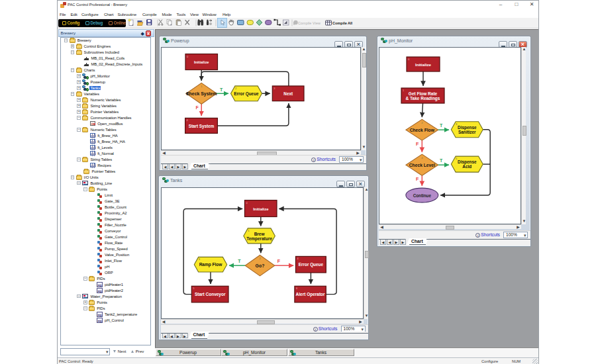 The image size is (596, 364). I want to click on svg-text: Sanitizer, so click(466, 131).